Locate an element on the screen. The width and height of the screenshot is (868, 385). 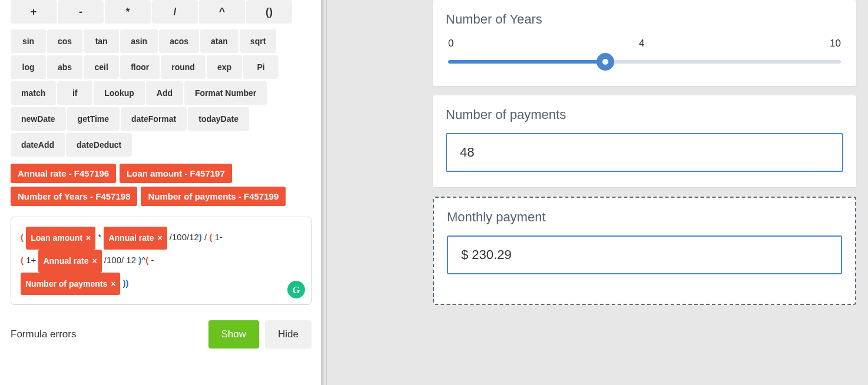
function-row: sincostanasinacosatansqrtlogabsceilfloor… is located at coordinates (149, 94).